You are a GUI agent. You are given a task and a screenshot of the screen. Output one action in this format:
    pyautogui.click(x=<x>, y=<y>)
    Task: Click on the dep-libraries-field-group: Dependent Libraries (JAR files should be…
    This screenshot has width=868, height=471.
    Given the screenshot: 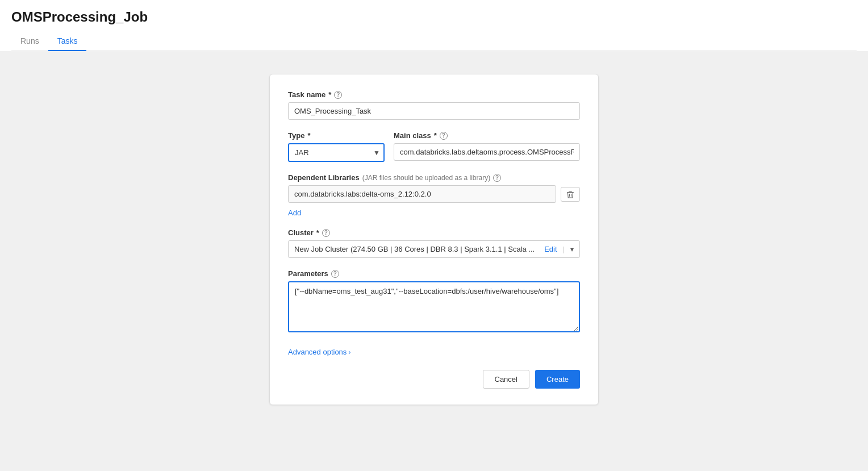 What is the action you would take?
    pyautogui.click(x=434, y=195)
    